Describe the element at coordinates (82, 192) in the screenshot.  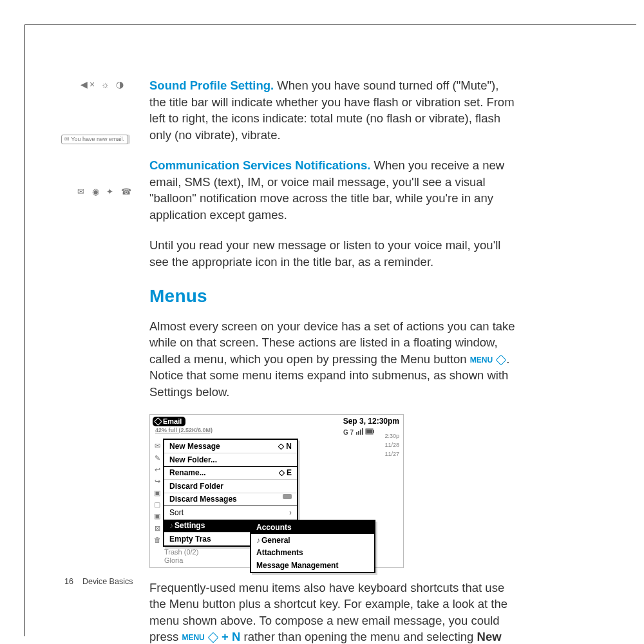
I see `email-icon: ✉` at that location.